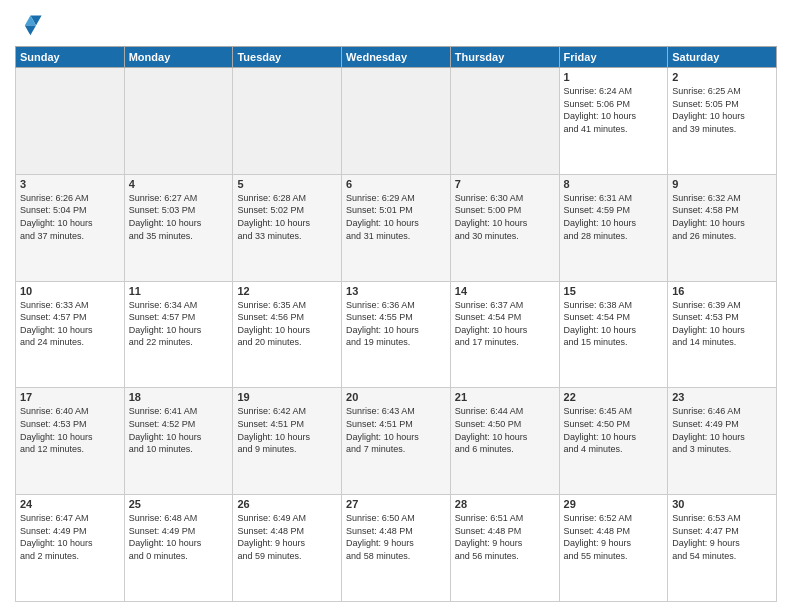 The width and height of the screenshot is (792, 612). Describe the element at coordinates (179, 397) in the screenshot. I see `day-number: 18` at that location.